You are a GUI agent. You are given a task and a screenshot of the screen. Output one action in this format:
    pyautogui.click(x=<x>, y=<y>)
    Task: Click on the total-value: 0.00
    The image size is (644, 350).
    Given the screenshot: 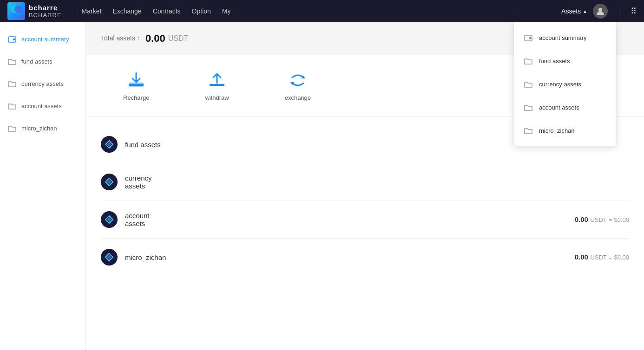 What is the action you would take?
    pyautogui.click(x=155, y=39)
    